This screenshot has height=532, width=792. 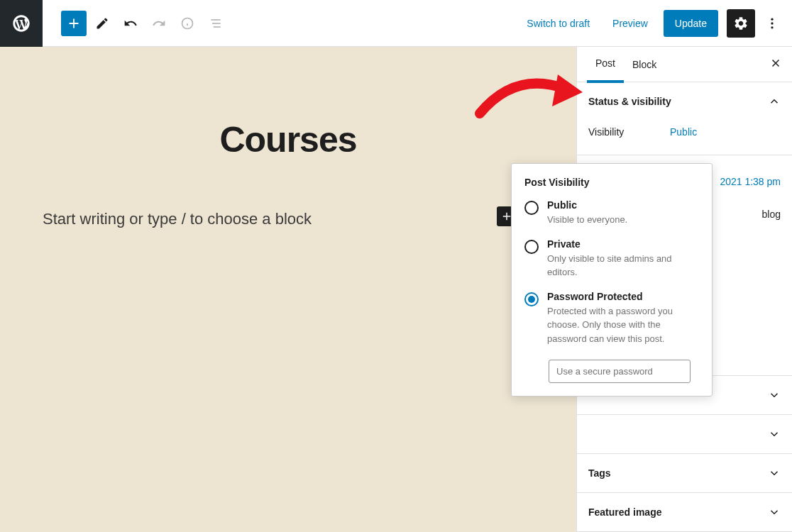 What do you see at coordinates (612, 213) in the screenshot?
I see `visibility-option-public: Public Visible to everyone.` at bounding box center [612, 213].